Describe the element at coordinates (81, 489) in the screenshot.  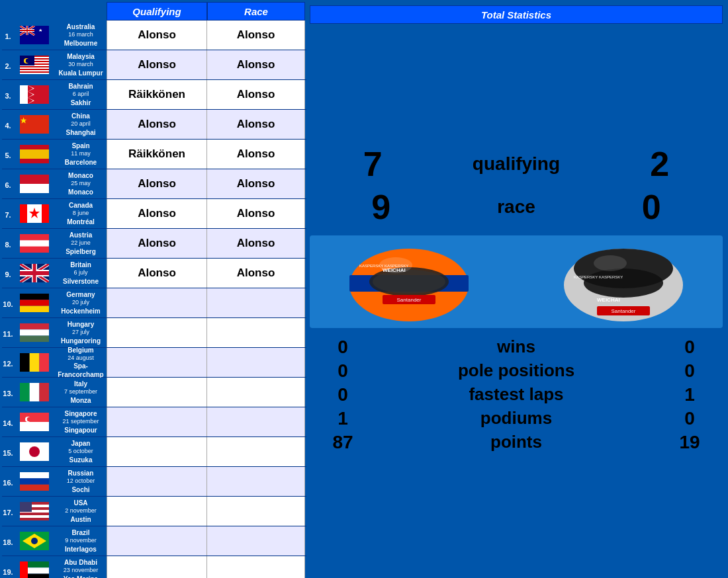
I see `race-city: Sochi` at that location.